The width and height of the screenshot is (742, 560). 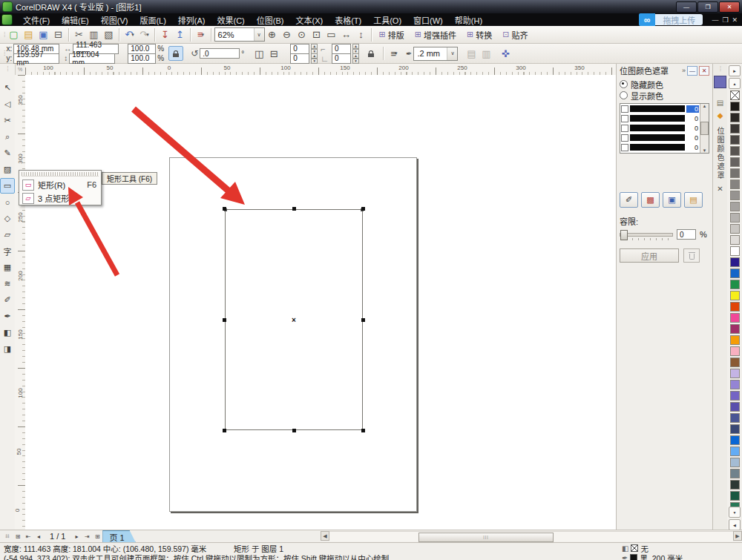 What do you see at coordinates (515, 35) in the screenshot?
I see `snap-button: ⊡贴齐` at bounding box center [515, 35].